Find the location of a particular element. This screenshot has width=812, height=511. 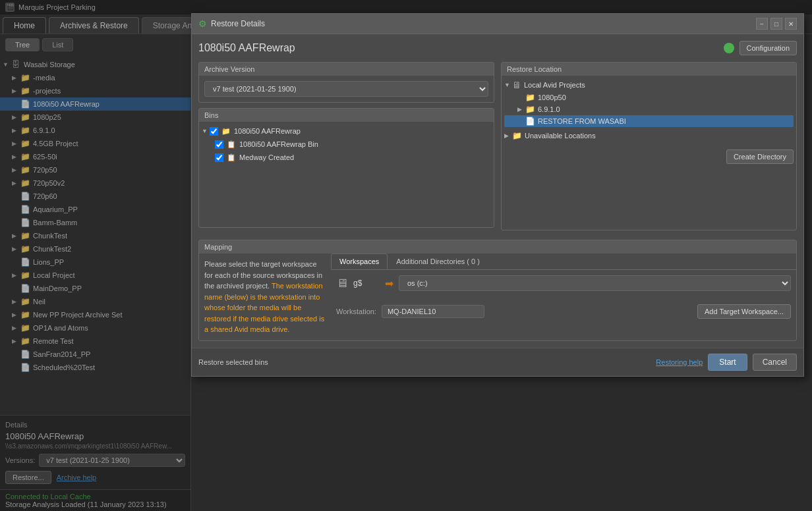

bin-checkbox-bin is located at coordinates (219, 145).